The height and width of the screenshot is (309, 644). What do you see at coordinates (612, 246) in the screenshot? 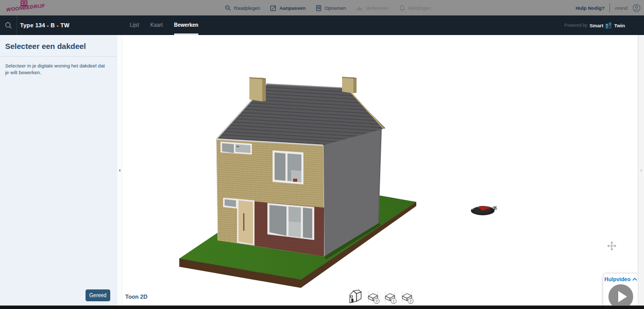
I see `move-cursor-icon` at bounding box center [612, 246].